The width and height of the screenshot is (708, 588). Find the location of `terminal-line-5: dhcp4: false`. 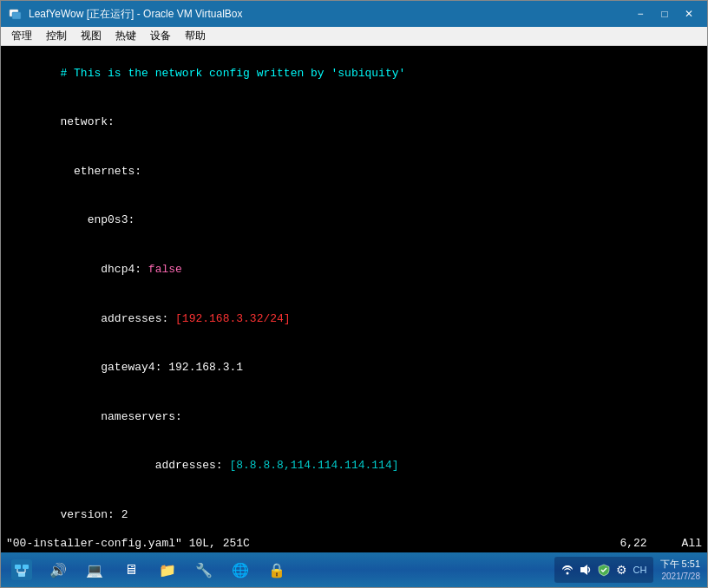

terminal-line-5: dhcp4: false is located at coordinates (354, 271).